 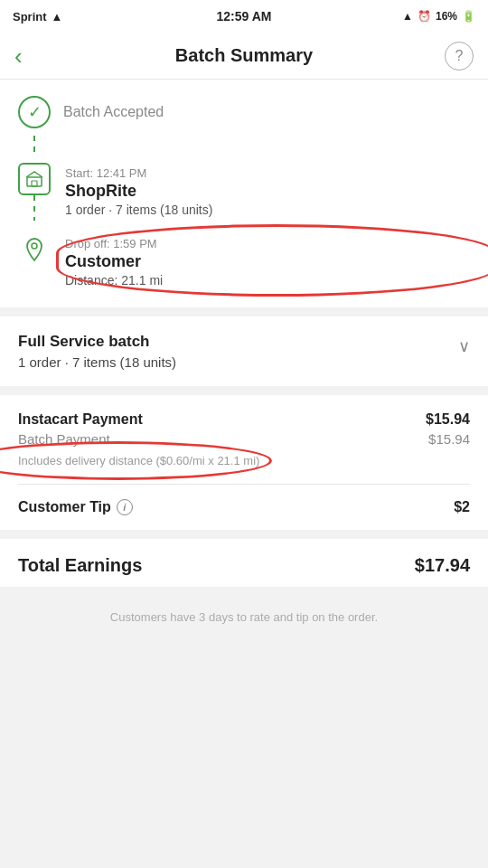 I want to click on batch-payment-row: Batch Payment $15.94, so click(x=244, y=439).